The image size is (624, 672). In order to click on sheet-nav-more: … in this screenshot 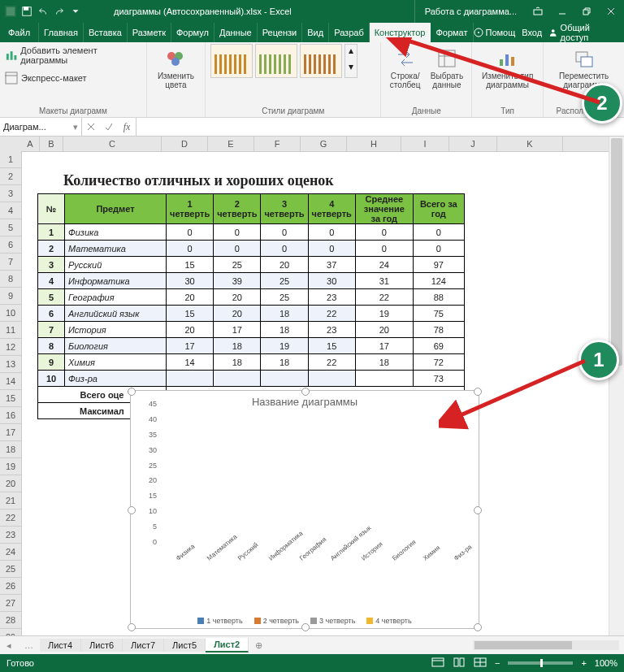, I will do `click(29, 645)`.